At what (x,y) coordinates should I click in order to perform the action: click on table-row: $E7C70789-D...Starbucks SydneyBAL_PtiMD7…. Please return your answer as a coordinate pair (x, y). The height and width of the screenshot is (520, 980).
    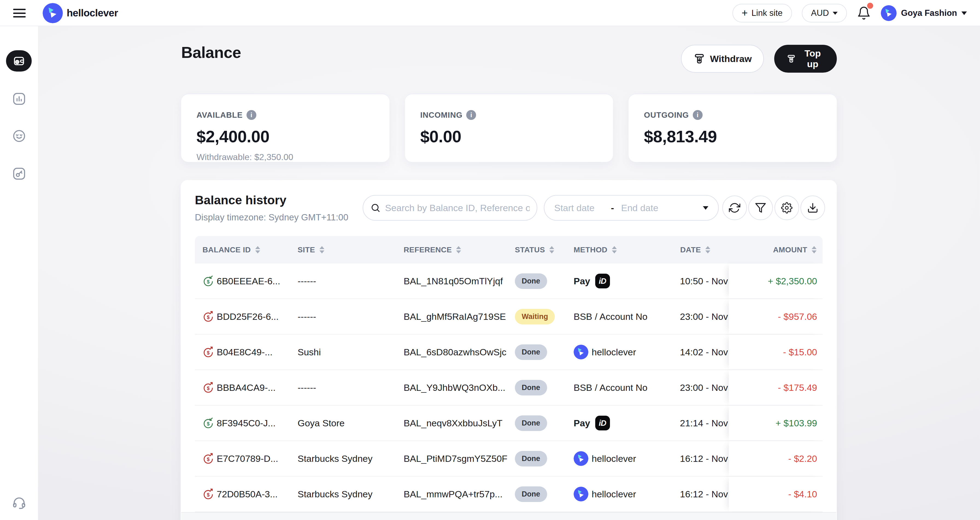
    Looking at the image, I should click on (509, 459).